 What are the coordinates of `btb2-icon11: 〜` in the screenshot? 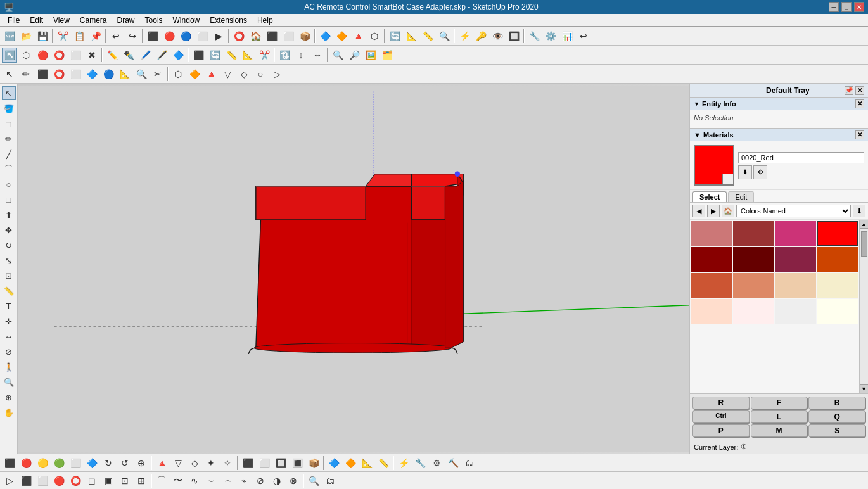 It's located at (178, 481).